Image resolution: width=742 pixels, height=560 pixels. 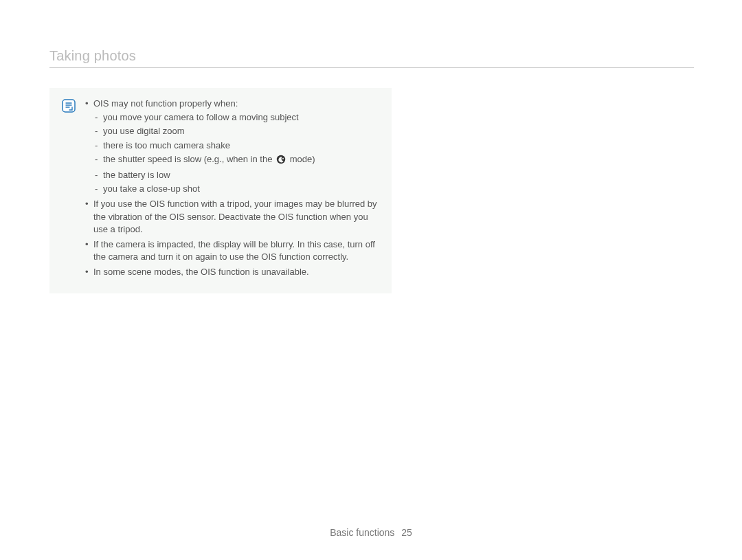 What do you see at coordinates (144, 131) in the screenshot?
I see `sub-text: you use digital zoom` at bounding box center [144, 131].